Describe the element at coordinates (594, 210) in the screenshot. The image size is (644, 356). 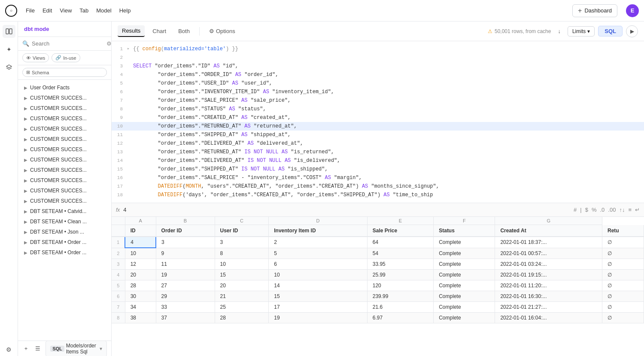
I see `format-icon-percent: %` at that location.